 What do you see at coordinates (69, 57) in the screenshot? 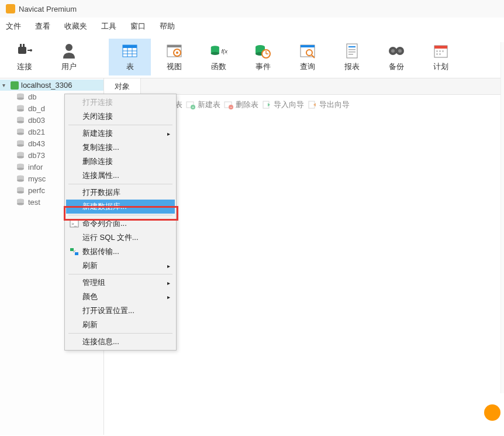
I see `toolbar-user: 用户` at bounding box center [69, 57].